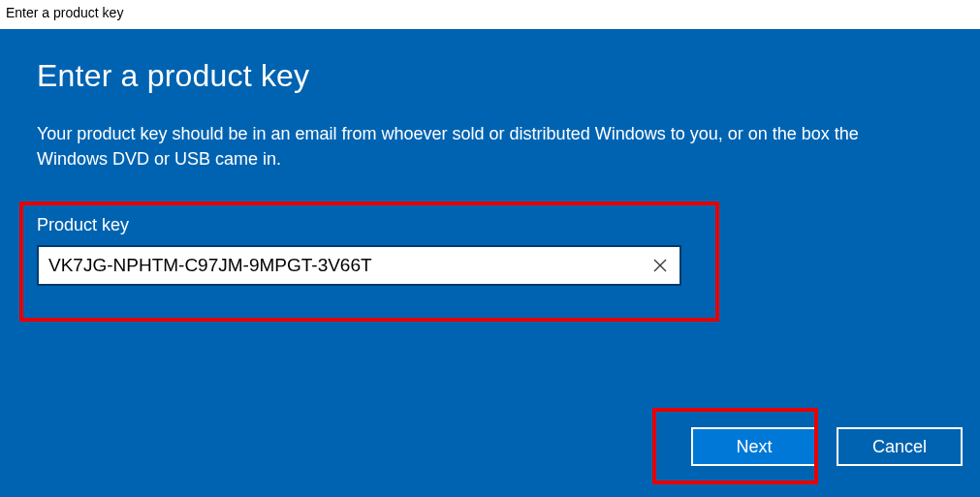 This screenshot has width=980, height=497. I want to click on product-key-field-group: Product key, so click(368, 250).